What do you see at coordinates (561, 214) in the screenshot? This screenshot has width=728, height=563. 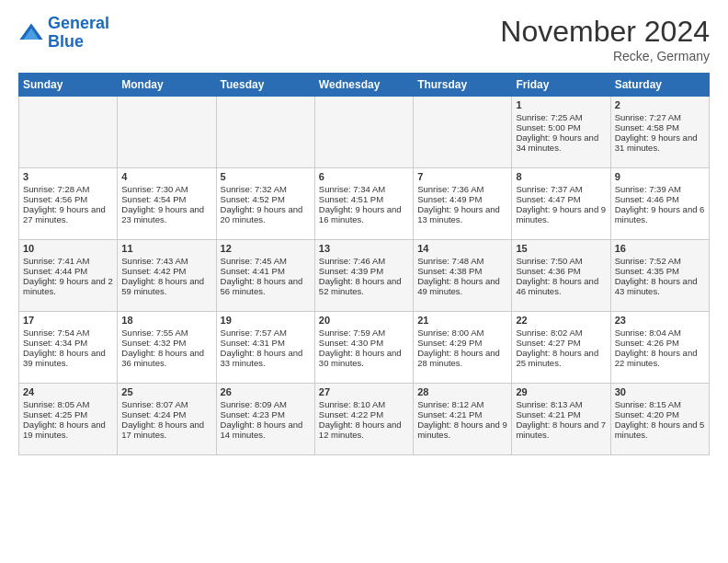 I see `day-info-line: Daylight: 9 hours and 9 minutes.` at bounding box center [561, 214].